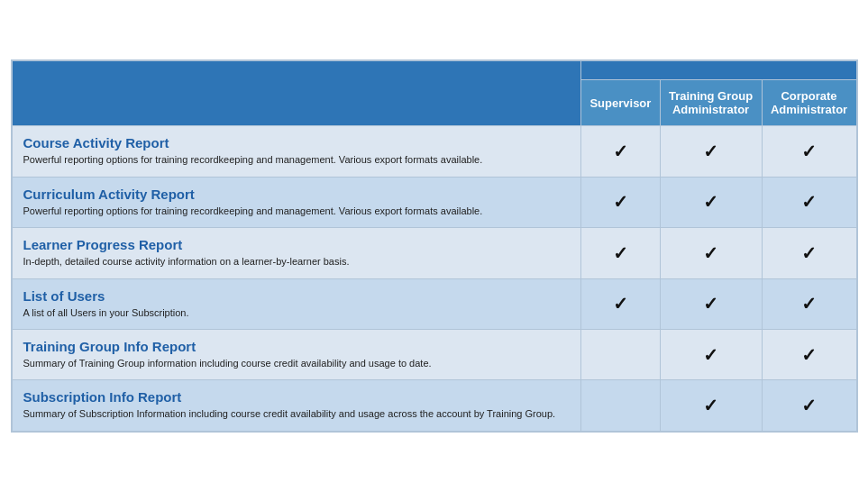 Image resolution: width=868 pixels, height=492 pixels. What do you see at coordinates (710, 103) in the screenshot?
I see `training-group-admin-col-header: Training GroupAdministrator` at bounding box center [710, 103].